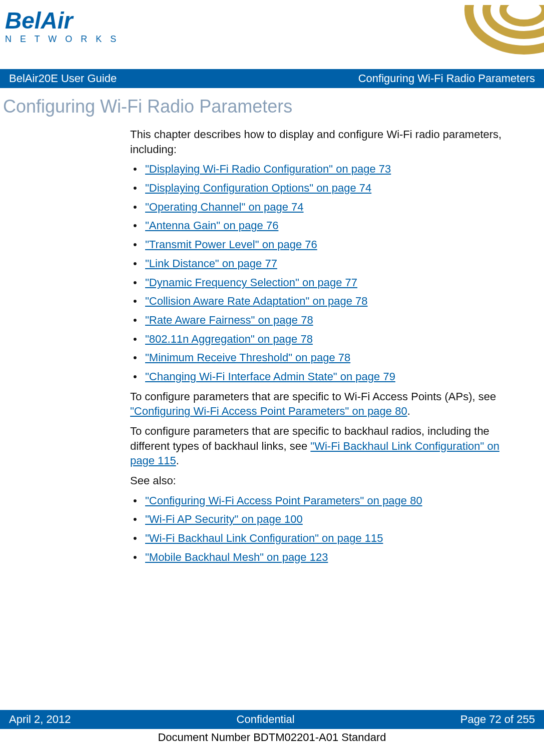  What do you see at coordinates (322, 142) in the screenshot?
I see `intro-paragraph: This chapter describes how to display an…` at bounding box center [322, 142].